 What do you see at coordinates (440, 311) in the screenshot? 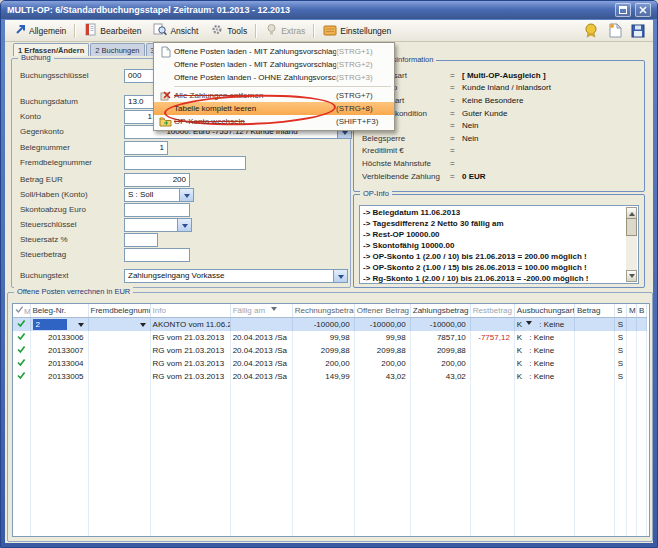
I see `column-header-Zahlungsbetrag: Zahlungsbetrag` at bounding box center [440, 311].